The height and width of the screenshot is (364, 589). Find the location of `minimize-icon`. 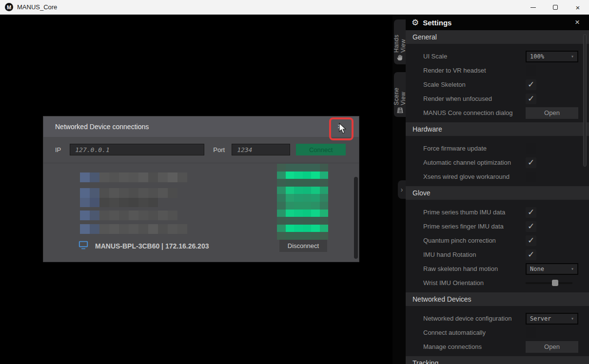

minimize-icon is located at coordinates (533, 8).